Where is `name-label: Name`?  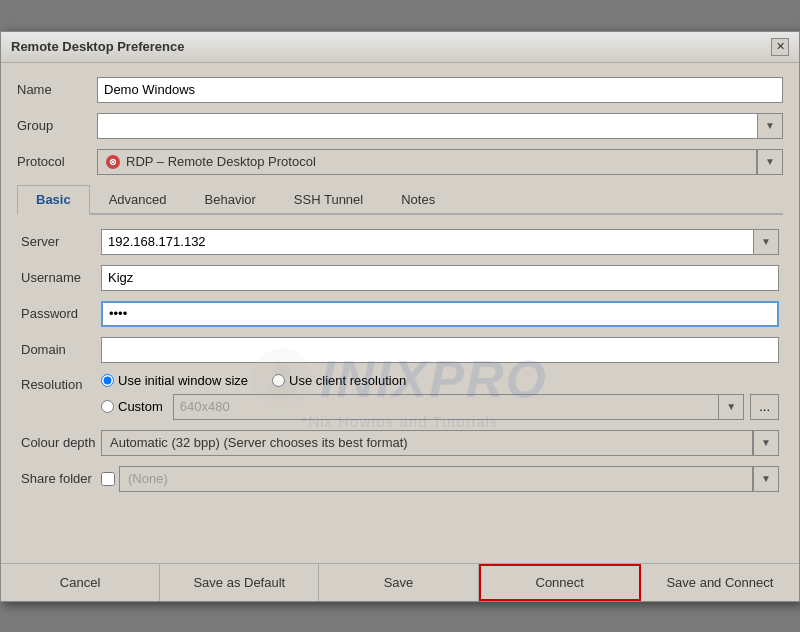
name-label: Name is located at coordinates (57, 90).